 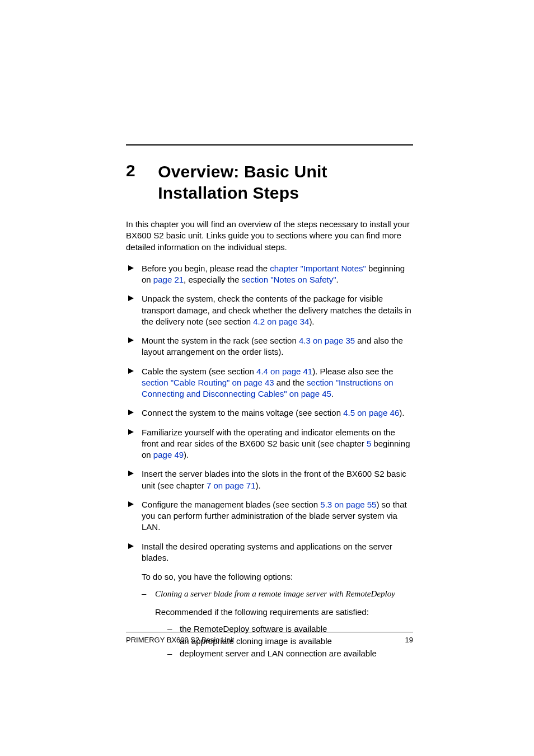 I want to click on footer-doc-title: PRIMERGY BX600 S2 Basic Unit, so click(x=180, y=640).